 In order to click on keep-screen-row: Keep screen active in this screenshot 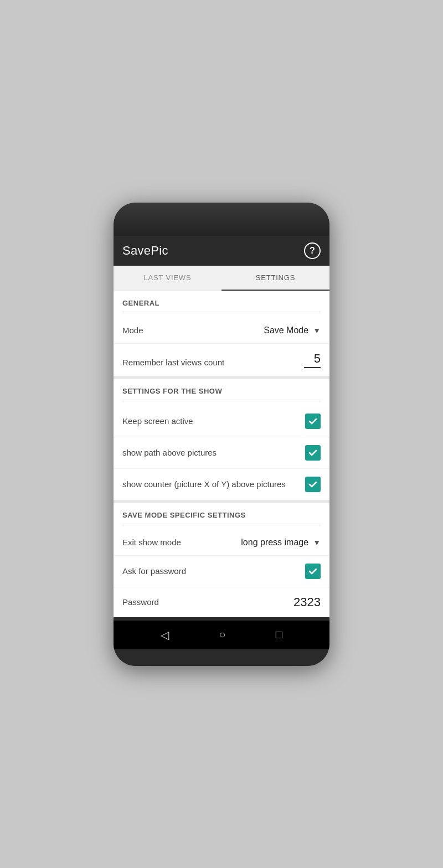, I will do `click(222, 422)`.